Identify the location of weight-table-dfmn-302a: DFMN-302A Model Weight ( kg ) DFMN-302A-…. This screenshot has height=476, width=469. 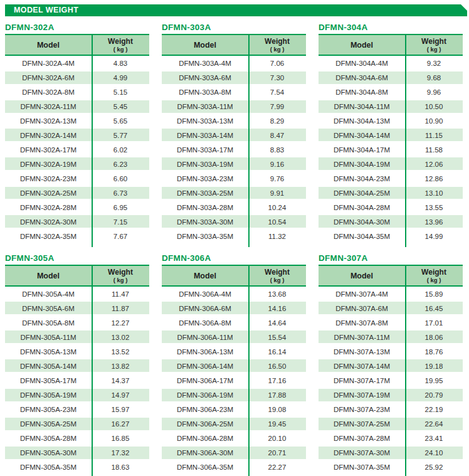
(77, 133).